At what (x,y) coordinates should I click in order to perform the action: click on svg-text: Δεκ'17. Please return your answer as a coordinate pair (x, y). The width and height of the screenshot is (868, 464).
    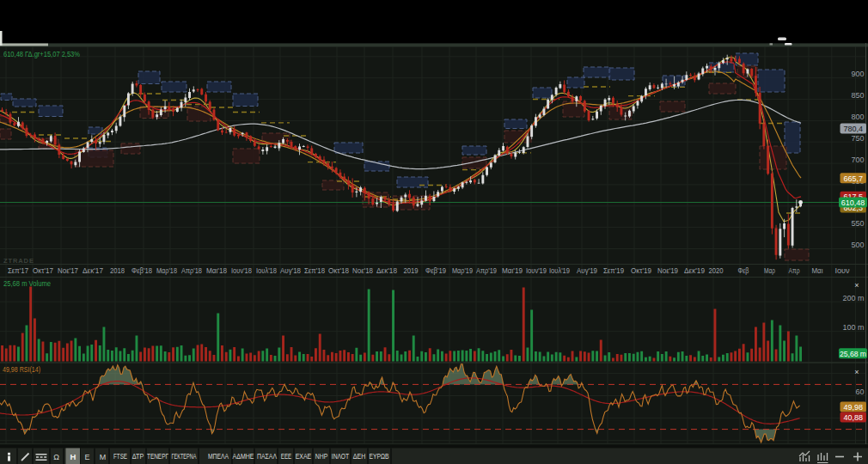
    Looking at the image, I should click on (93, 271).